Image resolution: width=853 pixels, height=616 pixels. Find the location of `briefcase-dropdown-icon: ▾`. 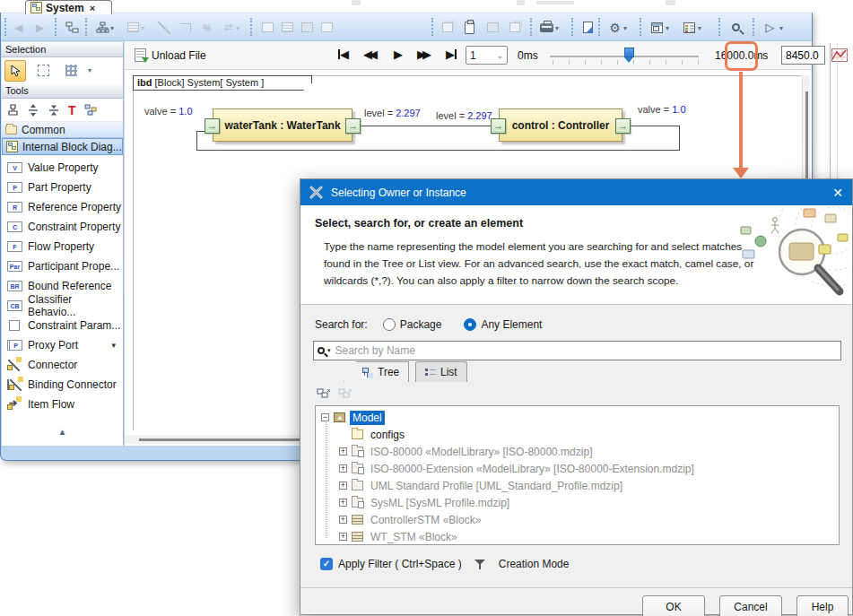

briefcase-dropdown-icon: ▾ is located at coordinates (557, 29).